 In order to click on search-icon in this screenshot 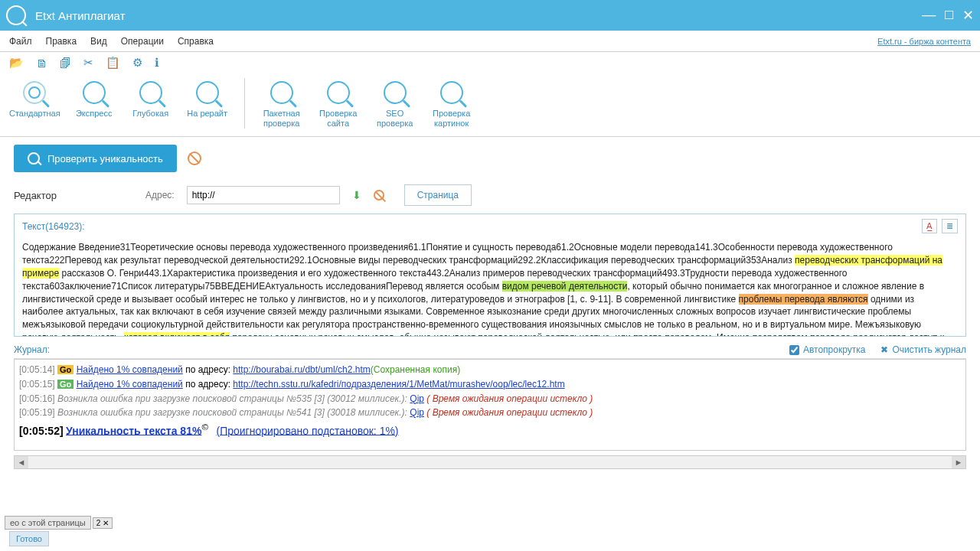, I will do `click(34, 158)`.